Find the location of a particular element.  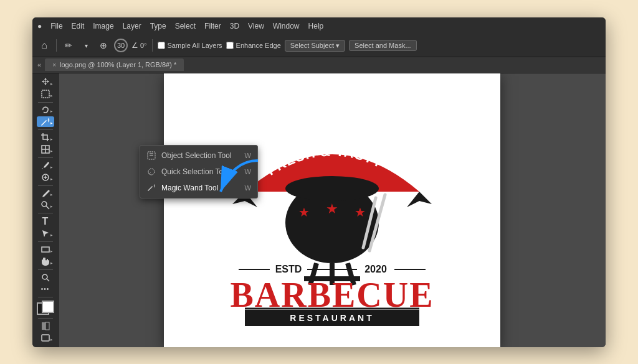

color-swatches is located at coordinates (45, 307).